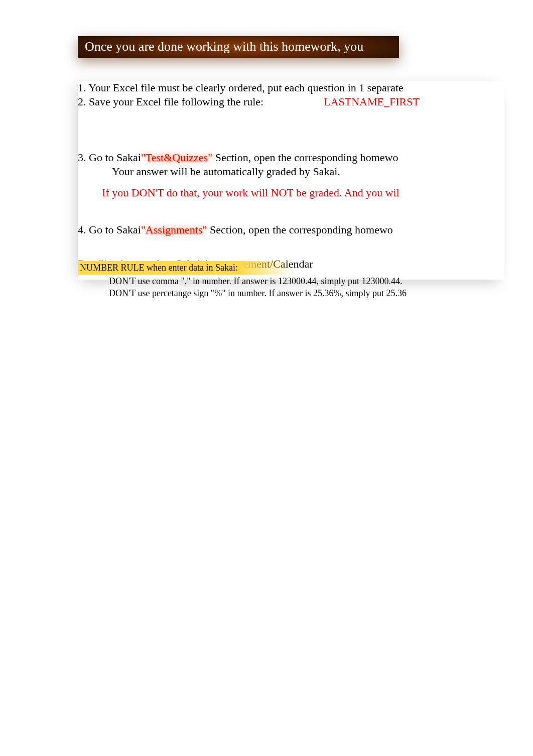 The height and width of the screenshot is (756, 533). Describe the element at coordinates (291, 102) in the screenshot. I see `instruction-item-2: 2. Save your Excel file following the ru…` at that location.